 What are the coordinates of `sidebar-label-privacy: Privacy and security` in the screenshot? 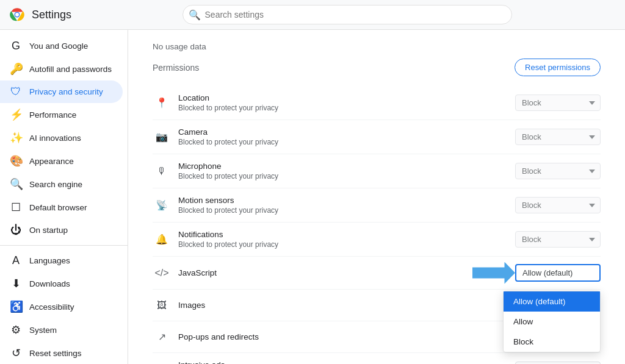 It's located at (66, 91).